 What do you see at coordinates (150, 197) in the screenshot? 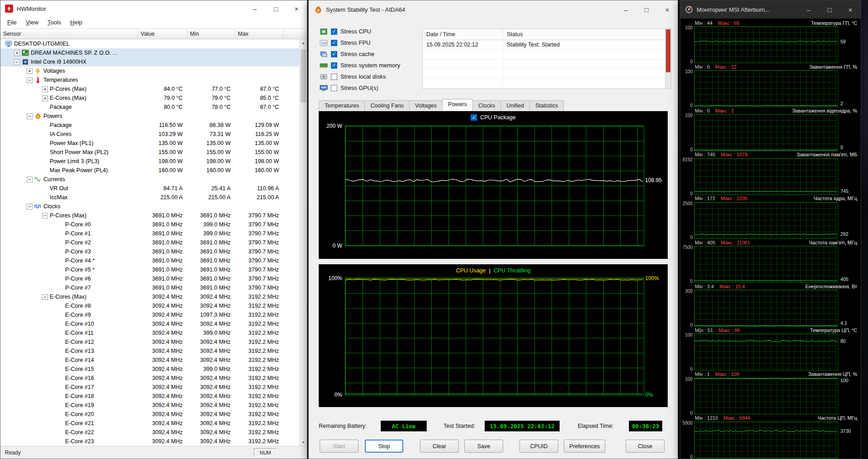
I see `sensor-row-iccmax: IccMax215.00 A215.00 A215.00 A` at bounding box center [150, 197].